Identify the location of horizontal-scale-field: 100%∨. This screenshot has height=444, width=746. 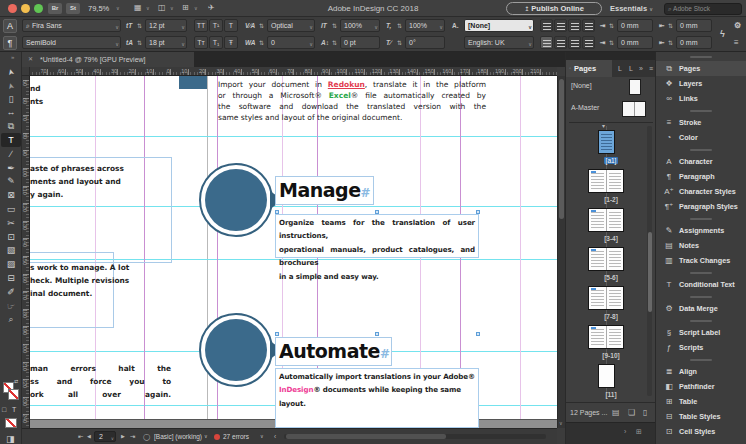
(425, 26).